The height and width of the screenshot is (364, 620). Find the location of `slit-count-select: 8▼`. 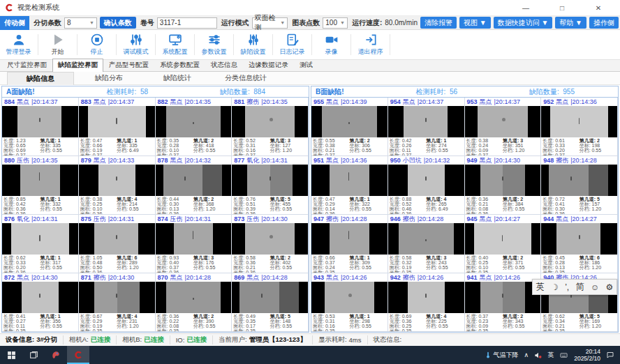

slit-count-select: 8▼ is located at coordinates (81, 23).